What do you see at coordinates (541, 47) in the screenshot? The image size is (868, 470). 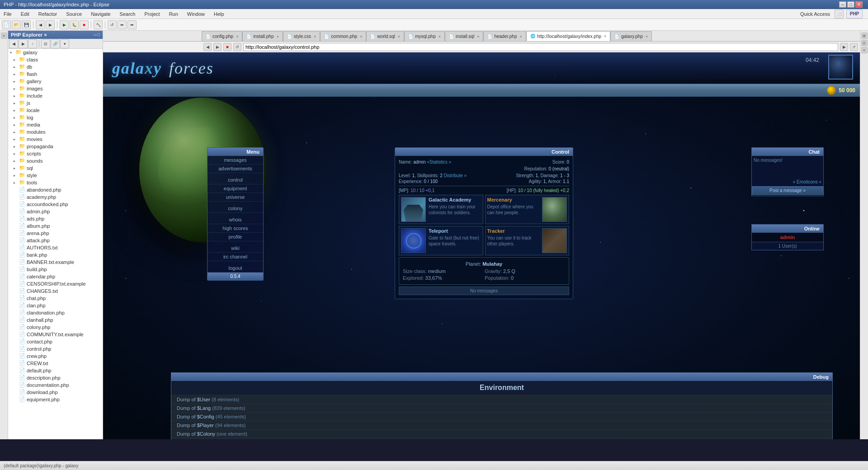 I see `address-input` at bounding box center [541, 47].